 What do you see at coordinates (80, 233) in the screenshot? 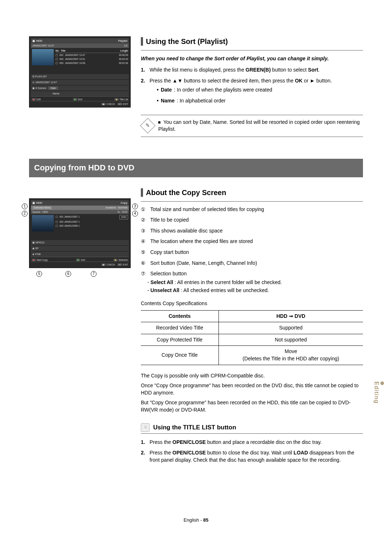
I see `copy-screenshot: ▣ HDDCopy Selected ItemsAvailable : 4099…` at bounding box center [80, 233].